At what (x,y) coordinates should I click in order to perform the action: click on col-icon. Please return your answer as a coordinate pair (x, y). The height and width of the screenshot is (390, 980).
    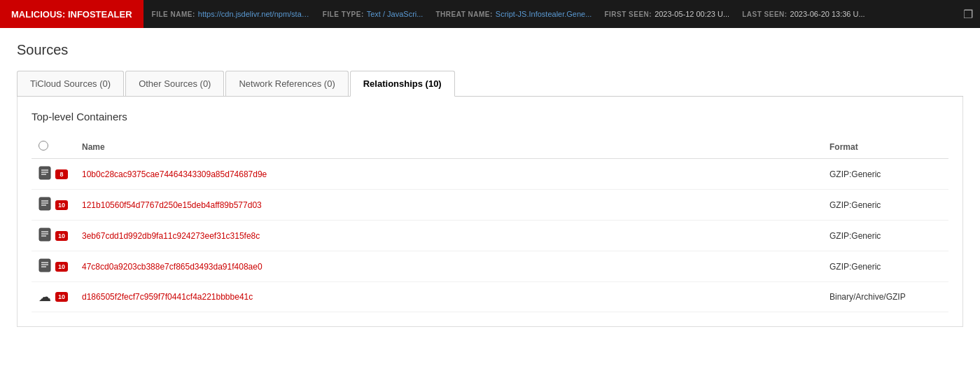
    Looking at the image, I should click on (53, 147).